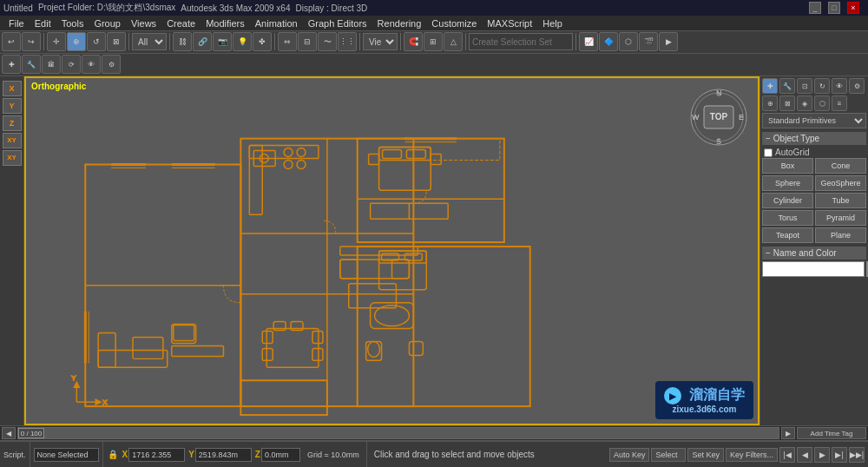  I want to click on time-slider: 0 / 100, so click(398, 433).